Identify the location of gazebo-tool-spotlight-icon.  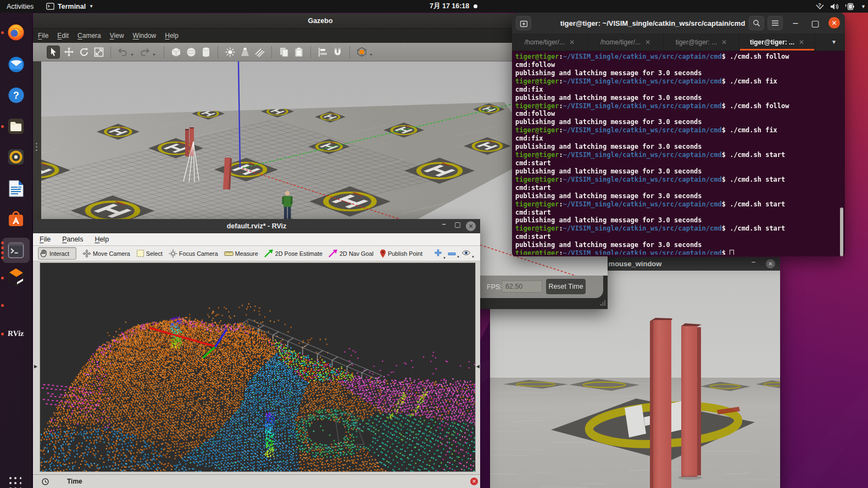
(245, 52).